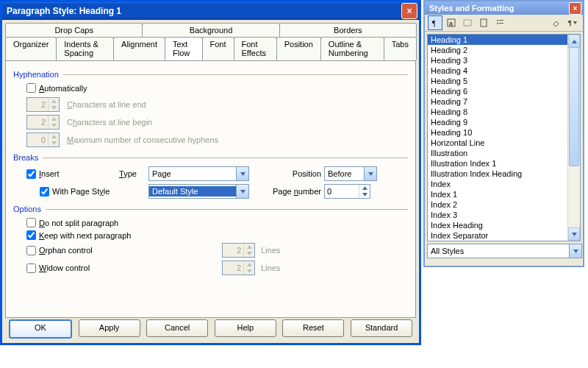 Image resolution: width=588 pixels, height=368 pixels. Describe the element at coordinates (498, 174) in the screenshot. I see `style-item: Illustration Index Heading` at that location.